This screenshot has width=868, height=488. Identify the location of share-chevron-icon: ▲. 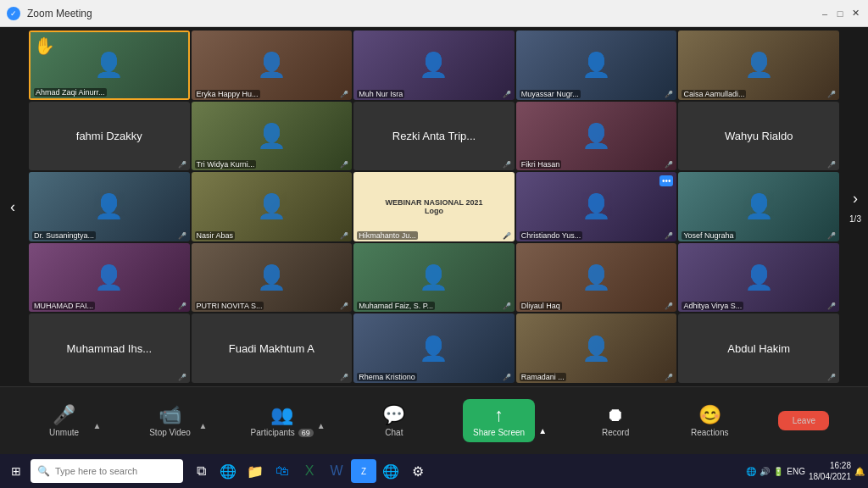
(542, 434).